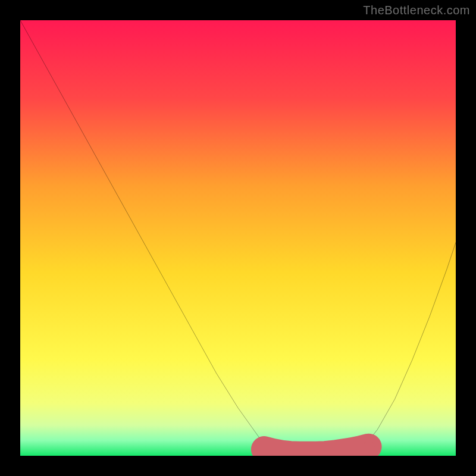 This screenshot has height=476, width=476. Describe the element at coordinates (317, 451) in the screenshot. I see `optimal-range-band` at that location.